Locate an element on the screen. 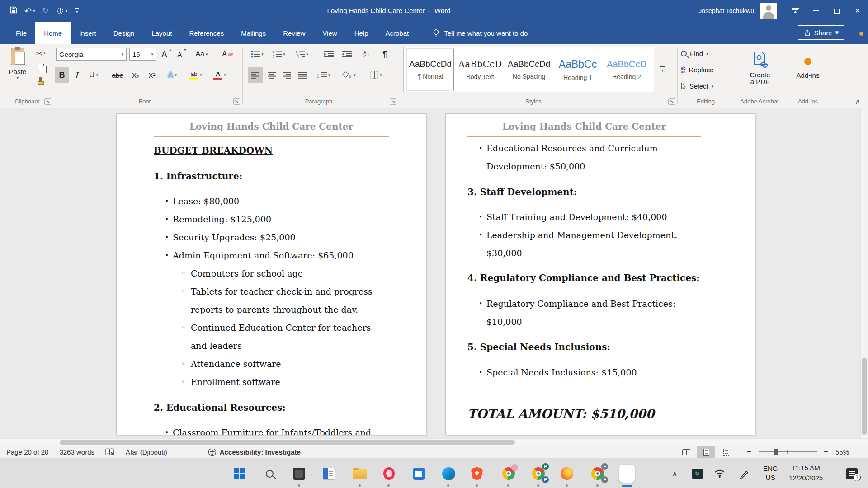  taskbar-active-window is located at coordinates (627, 474).